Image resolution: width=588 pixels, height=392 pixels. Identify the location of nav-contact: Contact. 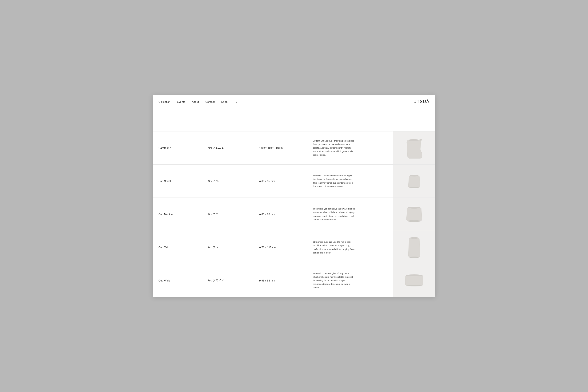
(210, 102).